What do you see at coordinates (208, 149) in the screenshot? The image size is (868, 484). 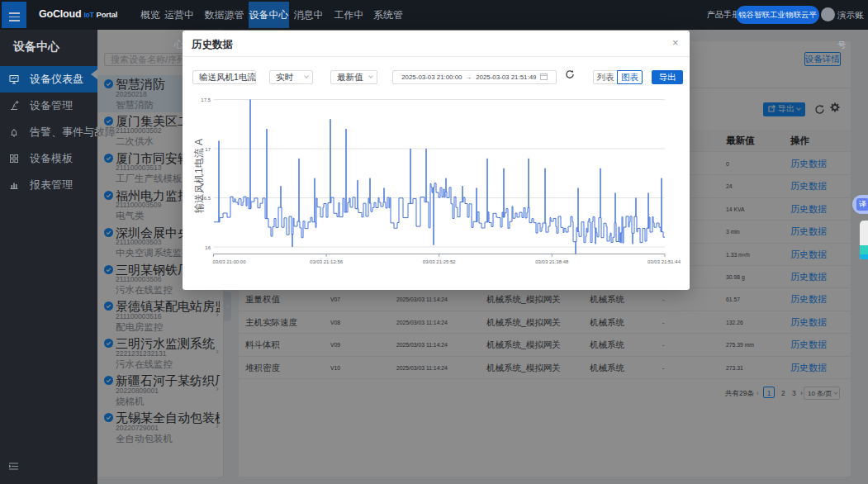 I see `svg-text: 17` at bounding box center [208, 149].